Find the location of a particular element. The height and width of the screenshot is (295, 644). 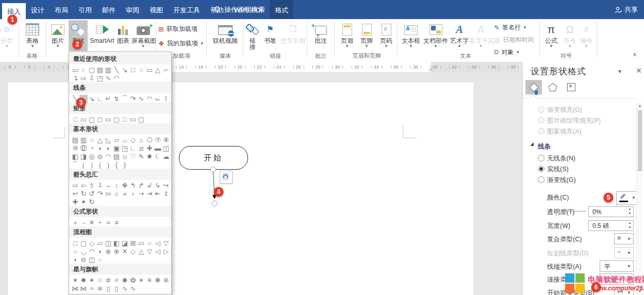

shape-item: ▽ is located at coordinates (150, 252).